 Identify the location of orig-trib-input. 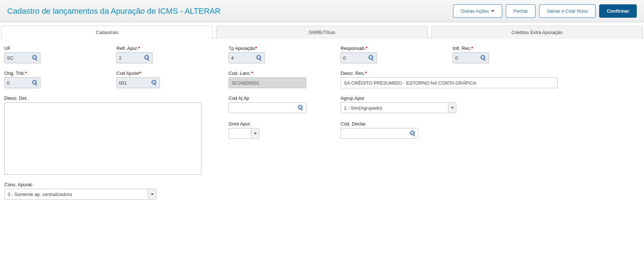
(20, 83).